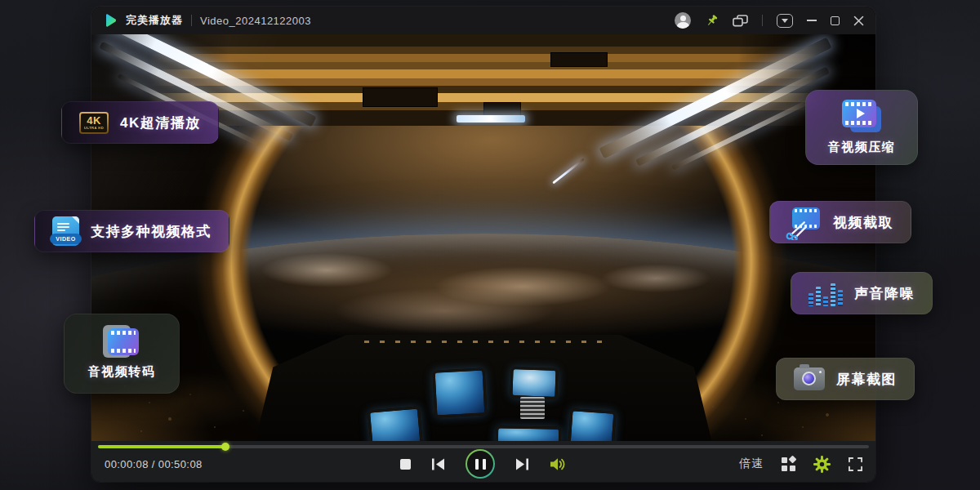  What do you see at coordinates (862, 127) in the screenshot?
I see `feature-badge-compress: 音视频压缩` at bounding box center [862, 127].